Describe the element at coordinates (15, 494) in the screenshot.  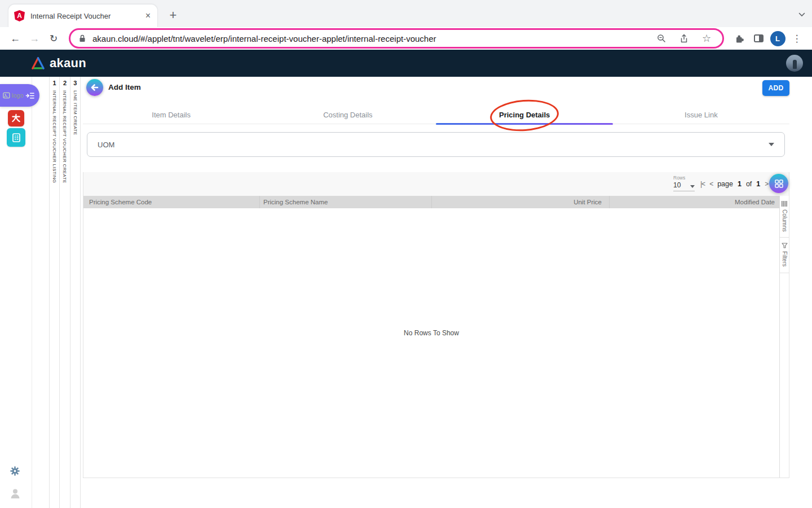
I see `profile-placeholder-icon` at that location.